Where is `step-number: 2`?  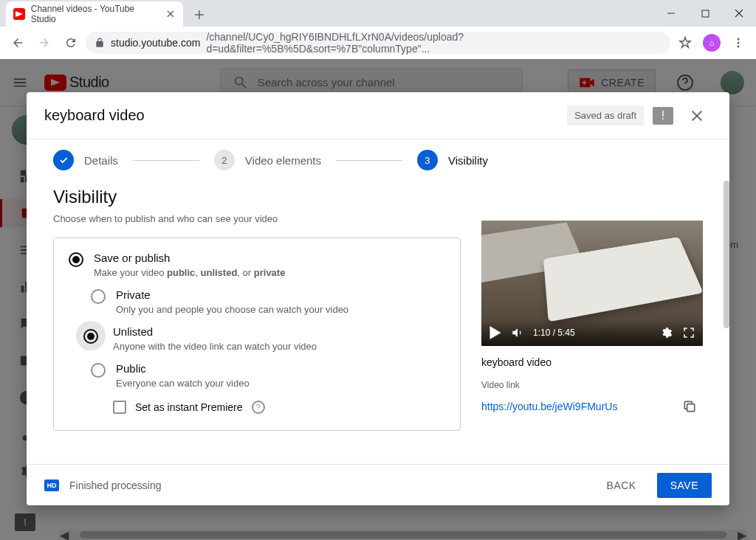 step-number: 2 is located at coordinates (224, 160).